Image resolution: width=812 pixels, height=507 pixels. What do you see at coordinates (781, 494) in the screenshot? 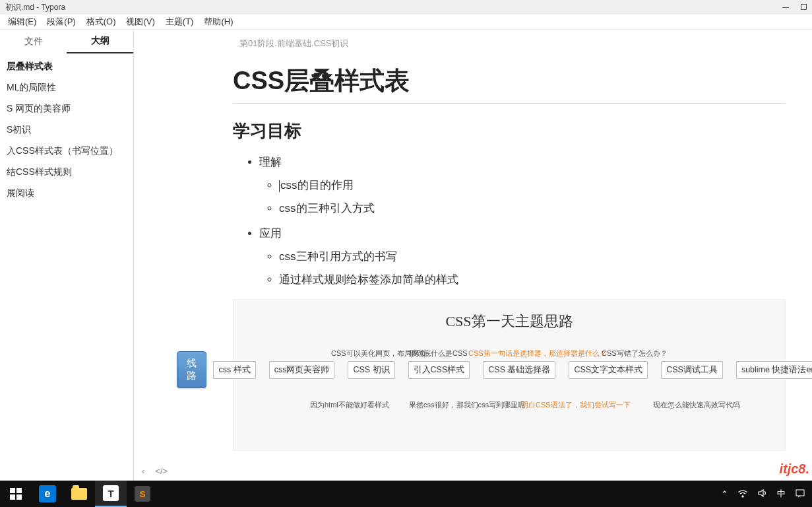
I see `ime-indicator: 中` at bounding box center [781, 494].